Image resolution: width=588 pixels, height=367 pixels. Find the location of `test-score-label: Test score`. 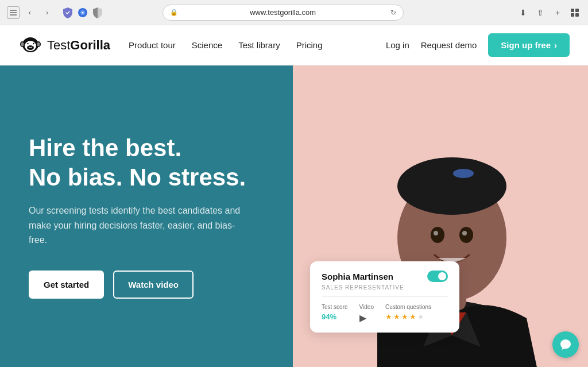

test-score-label: Test score is located at coordinates (335, 307).